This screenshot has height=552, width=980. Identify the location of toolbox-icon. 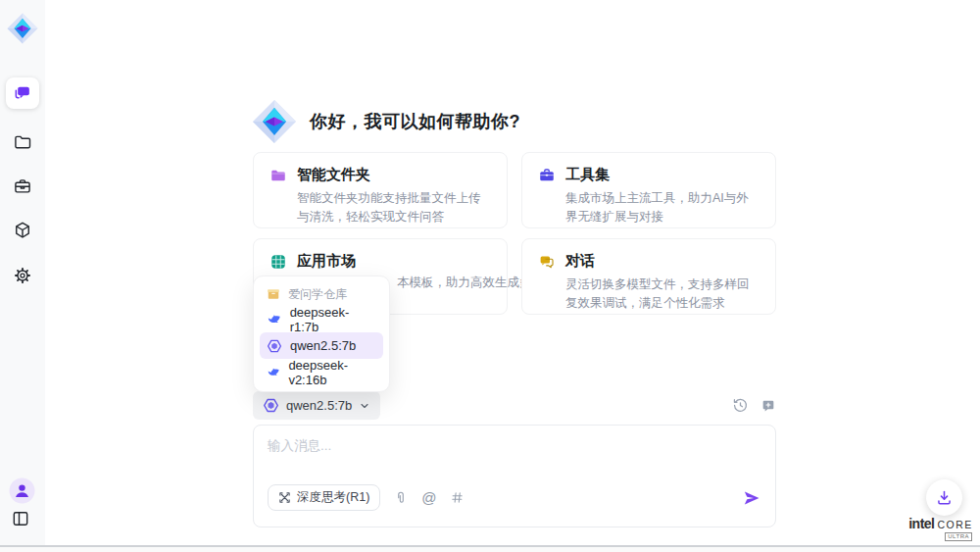
(23, 186).